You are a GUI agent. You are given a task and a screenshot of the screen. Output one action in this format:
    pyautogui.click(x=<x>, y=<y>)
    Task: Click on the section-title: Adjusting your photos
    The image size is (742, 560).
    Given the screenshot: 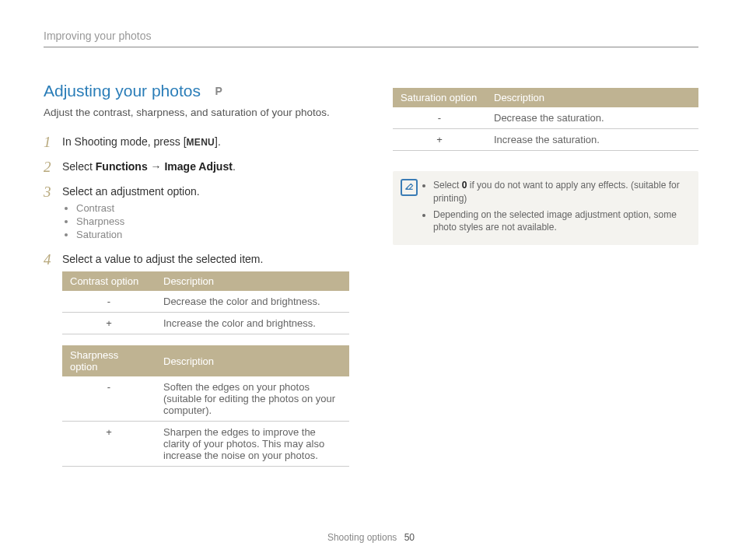 What is the action you would take?
    pyautogui.click(x=122, y=91)
    